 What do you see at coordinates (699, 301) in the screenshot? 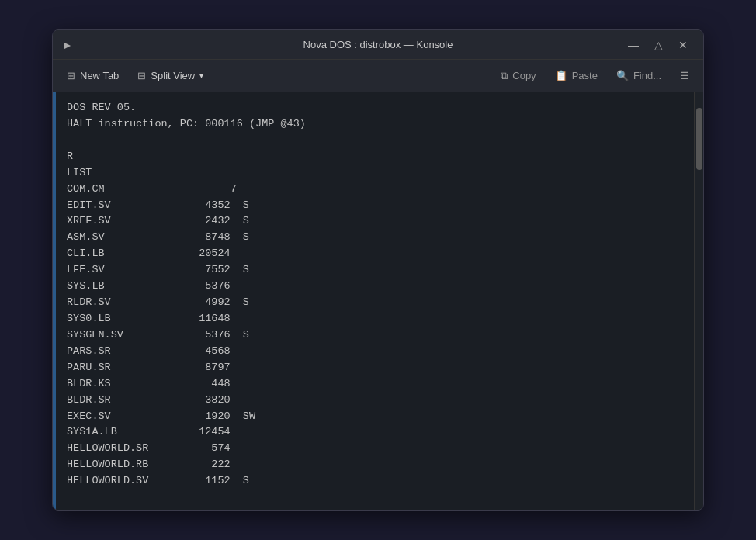
I see `scrollbar-track` at bounding box center [699, 301].